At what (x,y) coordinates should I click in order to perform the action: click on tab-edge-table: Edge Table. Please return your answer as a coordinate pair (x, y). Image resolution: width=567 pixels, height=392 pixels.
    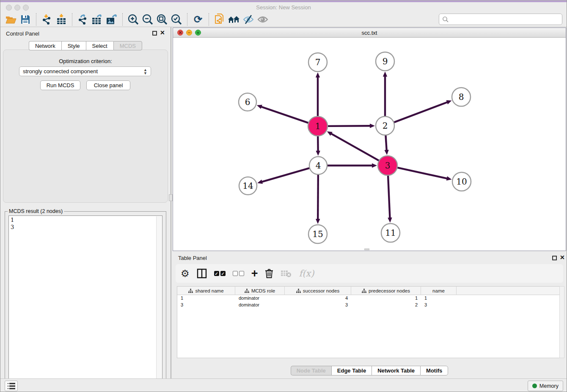
    Looking at the image, I should click on (351, 371).